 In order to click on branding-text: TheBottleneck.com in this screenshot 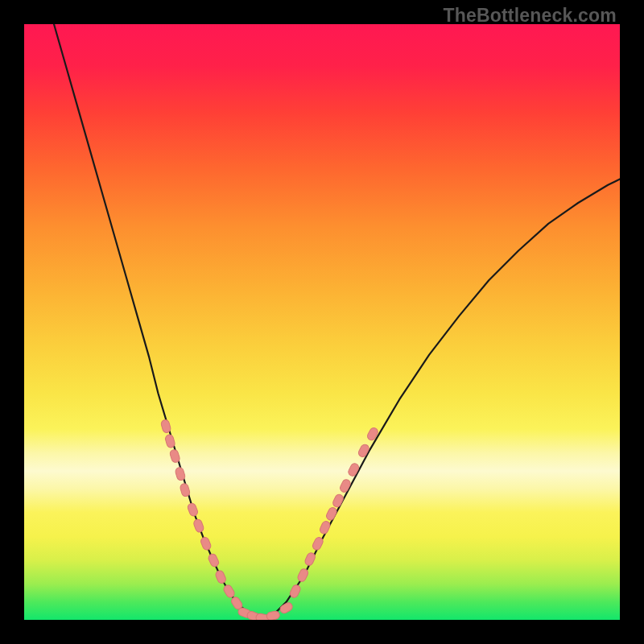, I will do `click(530, 15)`.